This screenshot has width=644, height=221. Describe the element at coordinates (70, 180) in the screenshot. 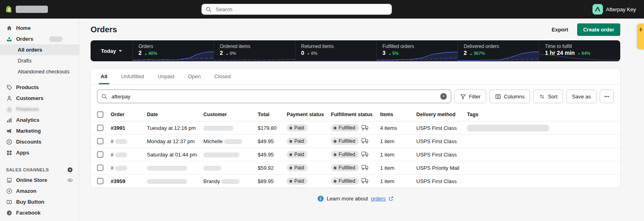

I see `view-online-store-eye-icon` at that location.